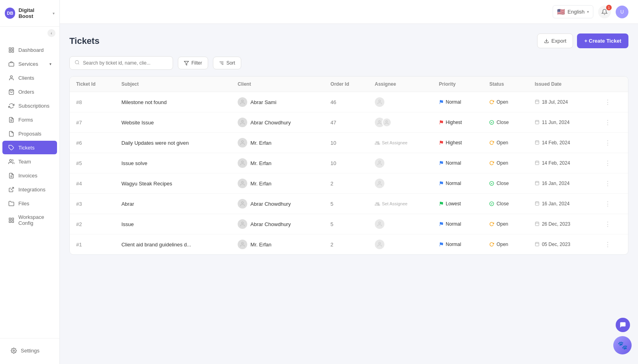 The width and height of the screenshot is (638, 364). Describe the element at coordinates (227, 63) in the screenshot. I see `sort-button: Sort` at that location.